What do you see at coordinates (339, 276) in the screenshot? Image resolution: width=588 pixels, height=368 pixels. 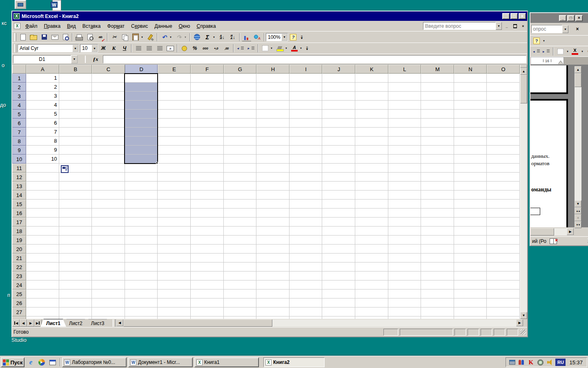 I see `cell-J23` at bounding box center [339, 276].